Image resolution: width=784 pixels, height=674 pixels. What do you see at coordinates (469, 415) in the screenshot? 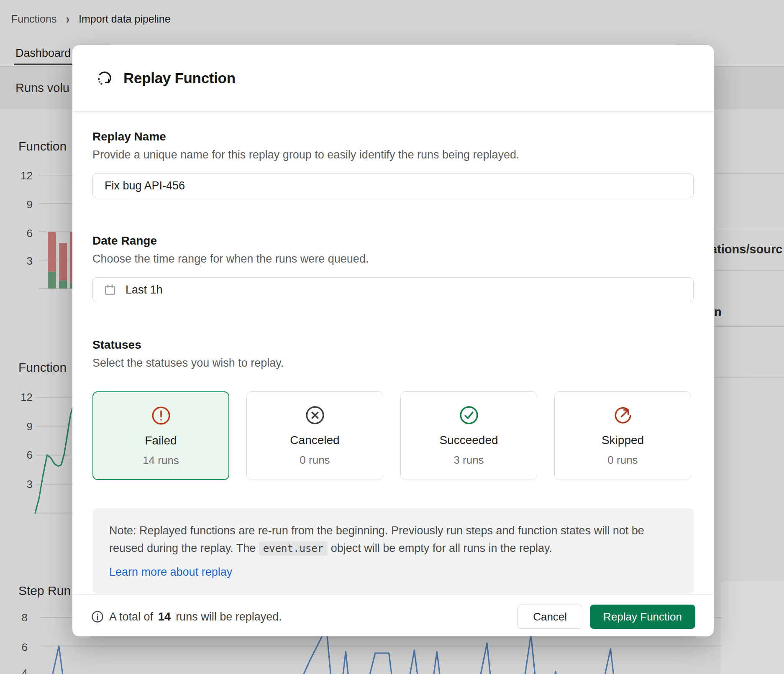
I see `check-circle-icon` at bounding box center [469, 415].